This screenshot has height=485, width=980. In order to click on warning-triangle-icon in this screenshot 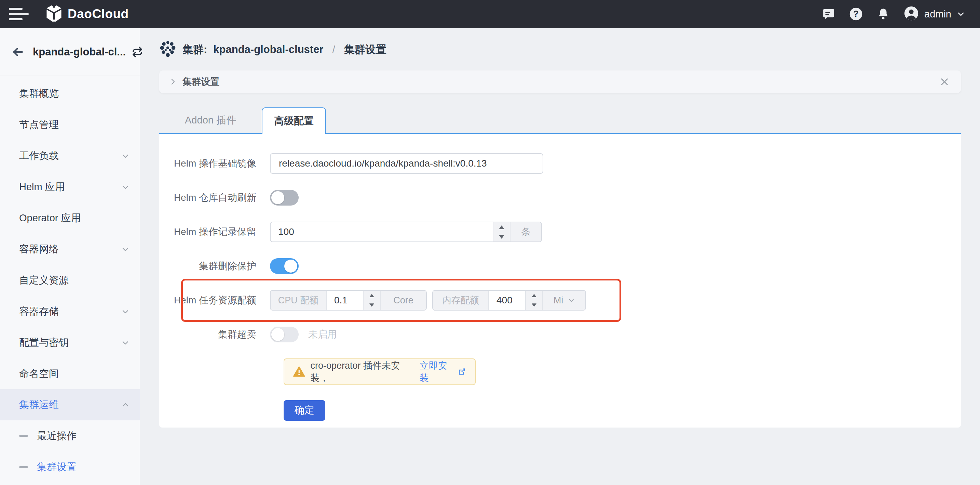, I will do `click(299, 372)`.